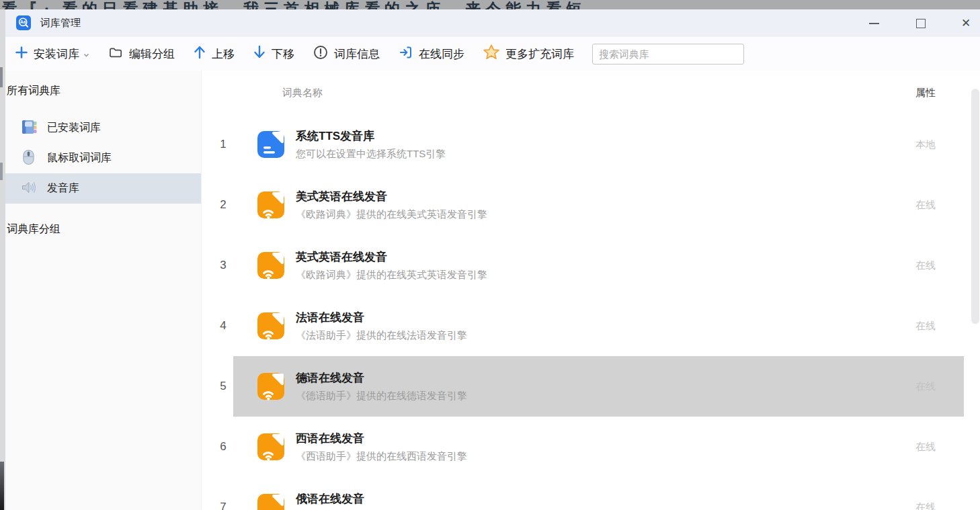 This screenshot has width=980, height=510. I want to click on background-left-mark, so click(1, 171).